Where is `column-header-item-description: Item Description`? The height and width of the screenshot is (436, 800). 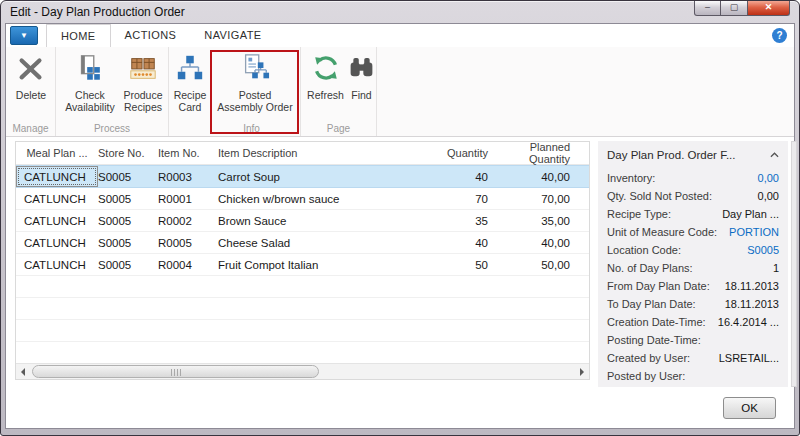 column-header-item-description: Item Description is located at coordinates (323, 153).